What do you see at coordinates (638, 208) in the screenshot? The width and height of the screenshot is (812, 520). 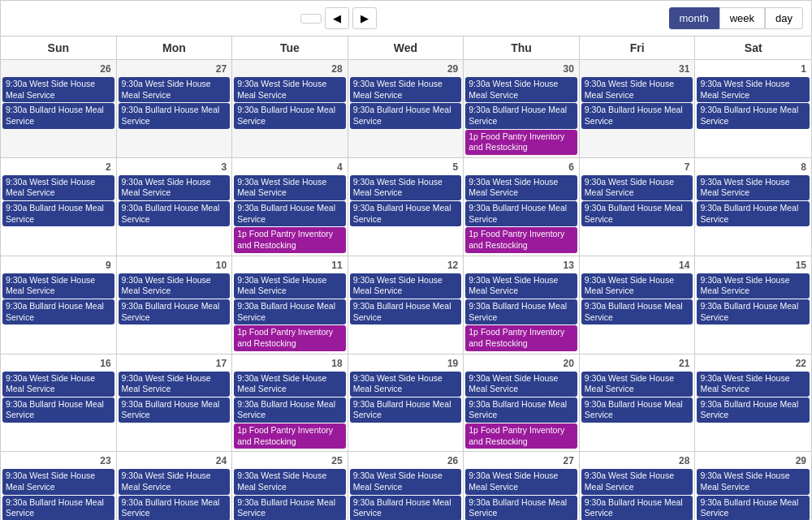 I see `calendar-cell: 79:30a West Side House Meal Service9:30a…` at bounding box center [638, 208].